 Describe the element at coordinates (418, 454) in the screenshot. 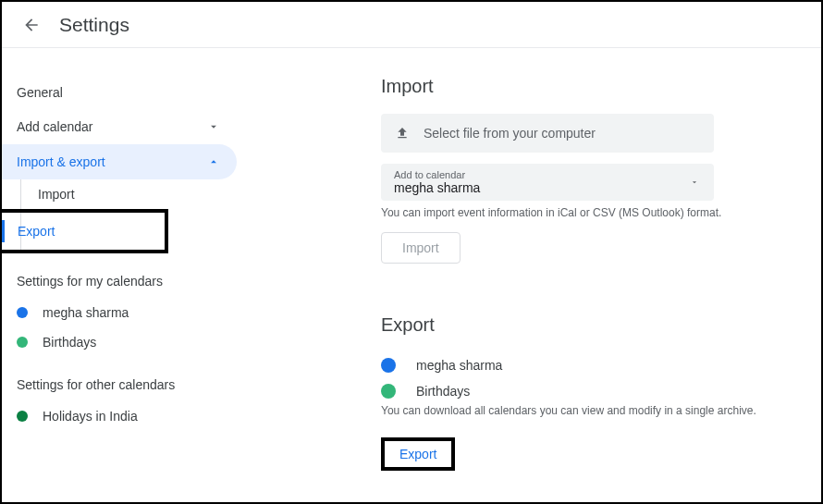

I see `export-button-highlight: Export` at that location.